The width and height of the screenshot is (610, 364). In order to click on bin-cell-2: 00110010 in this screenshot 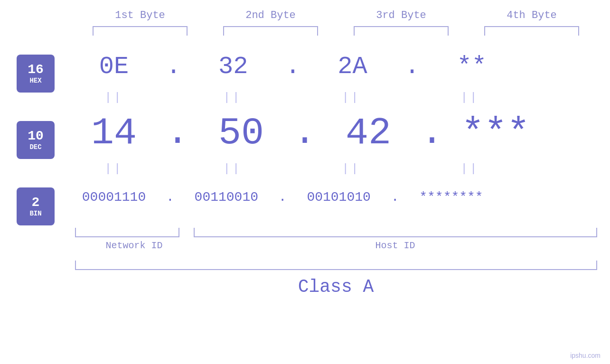, I will do `click(226, 197)`.